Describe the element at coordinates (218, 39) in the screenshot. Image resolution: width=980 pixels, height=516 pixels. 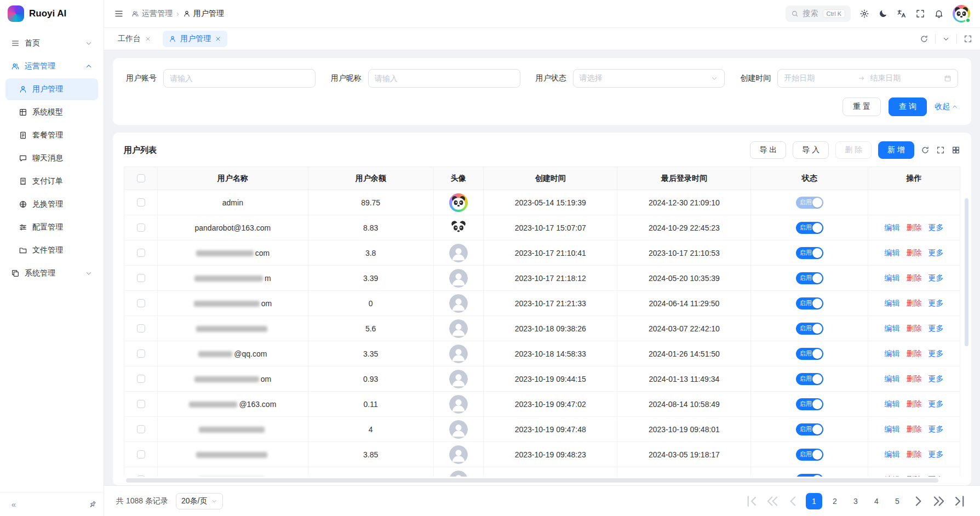
I see `close-icon` at that location.